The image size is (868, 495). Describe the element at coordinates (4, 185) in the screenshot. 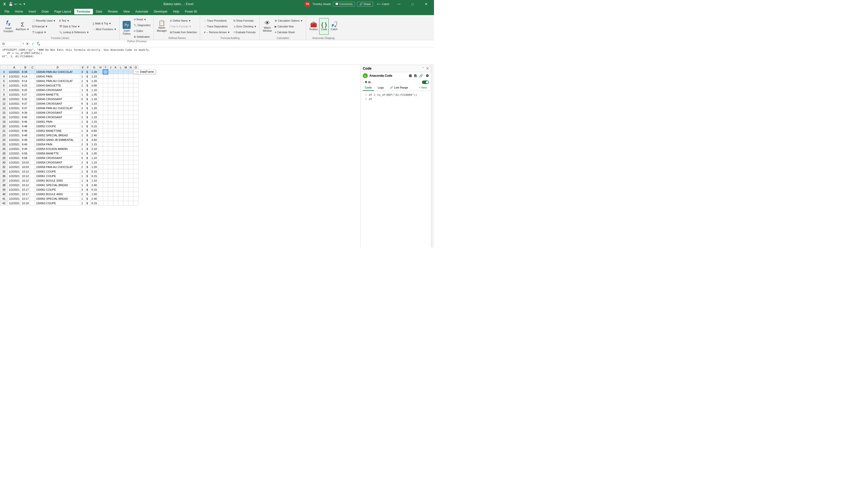

I see `row-header: 38` at that location.